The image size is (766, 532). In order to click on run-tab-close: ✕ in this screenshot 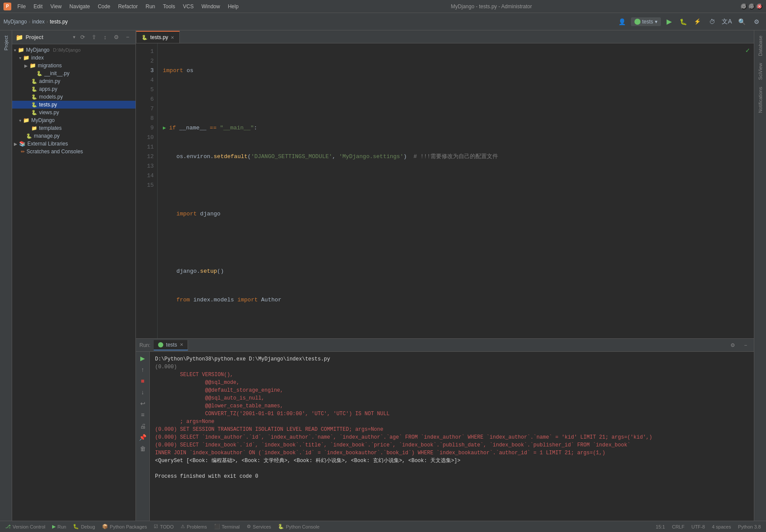, I will do `click(182, 345)`.